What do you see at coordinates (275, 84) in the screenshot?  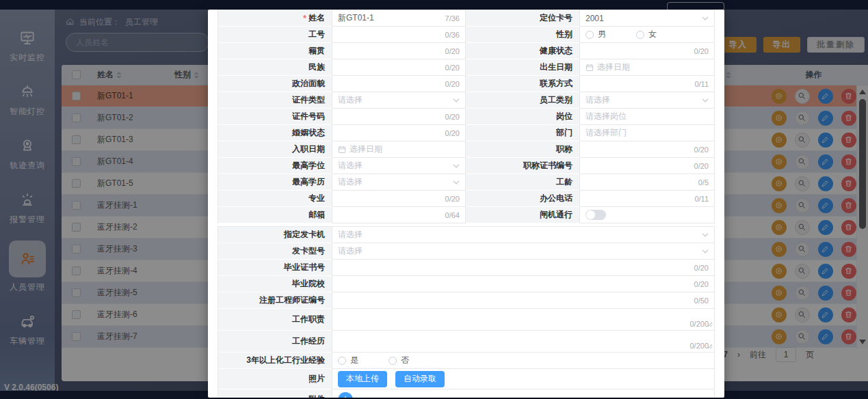 I see `field-label: 政治面貌` at bounding box center [275, 84].